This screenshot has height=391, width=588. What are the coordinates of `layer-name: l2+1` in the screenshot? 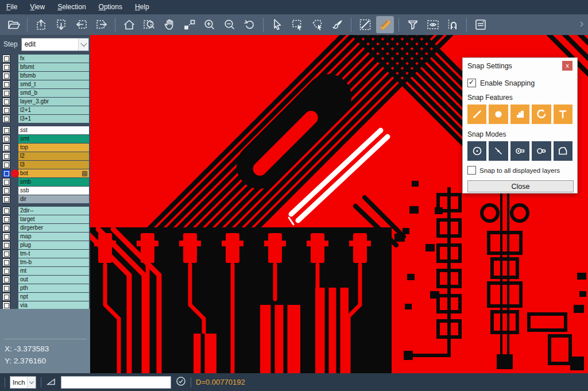 It's located at (54, 110).